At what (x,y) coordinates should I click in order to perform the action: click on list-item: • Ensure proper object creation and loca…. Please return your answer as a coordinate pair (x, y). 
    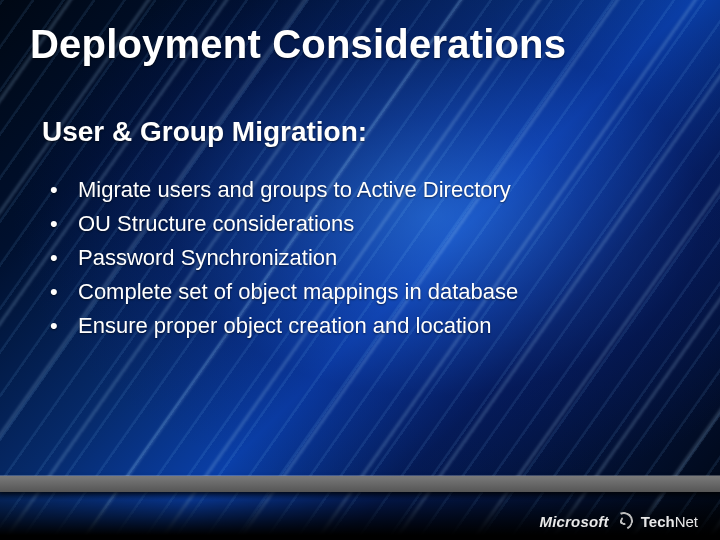
    Looking at the image, I should click on (284, 326).